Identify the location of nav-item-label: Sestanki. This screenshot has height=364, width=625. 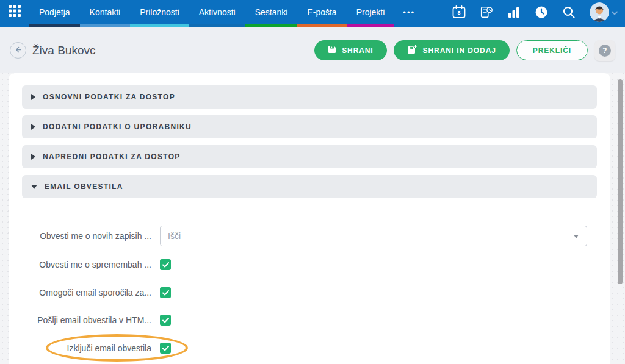
(272, 12).